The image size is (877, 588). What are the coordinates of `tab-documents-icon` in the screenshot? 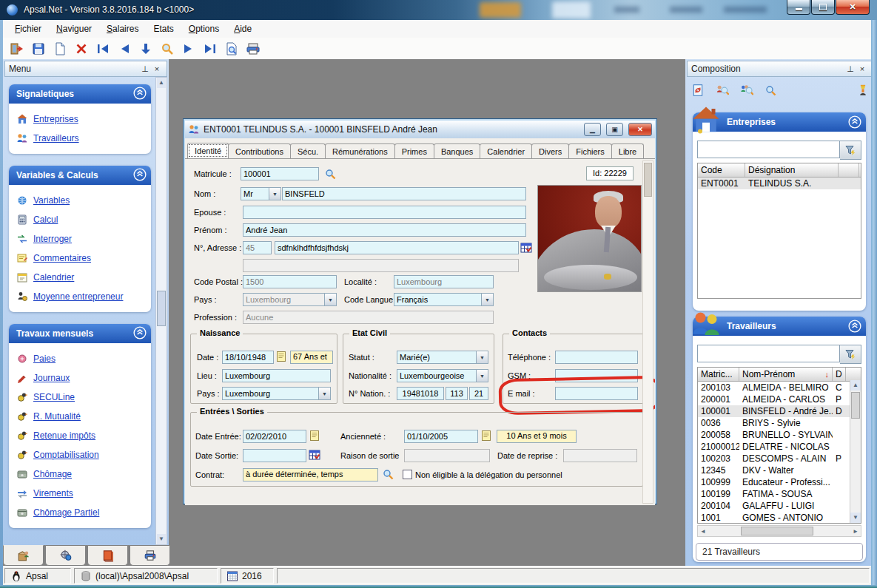 It's located at (108, 555).